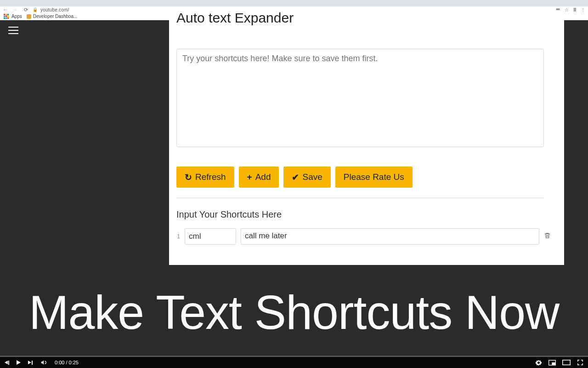 This screenshot has width=588, height=368. Describe the element at coordinates (210, 236) in the screenshot. I see `shortcut-key-input` at that location.